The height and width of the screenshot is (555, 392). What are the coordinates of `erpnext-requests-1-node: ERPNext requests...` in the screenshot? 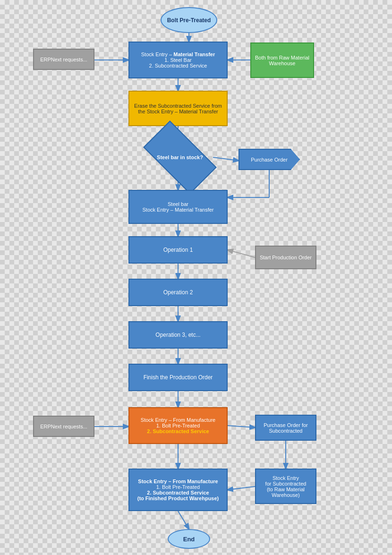 It's located at (64, 60).